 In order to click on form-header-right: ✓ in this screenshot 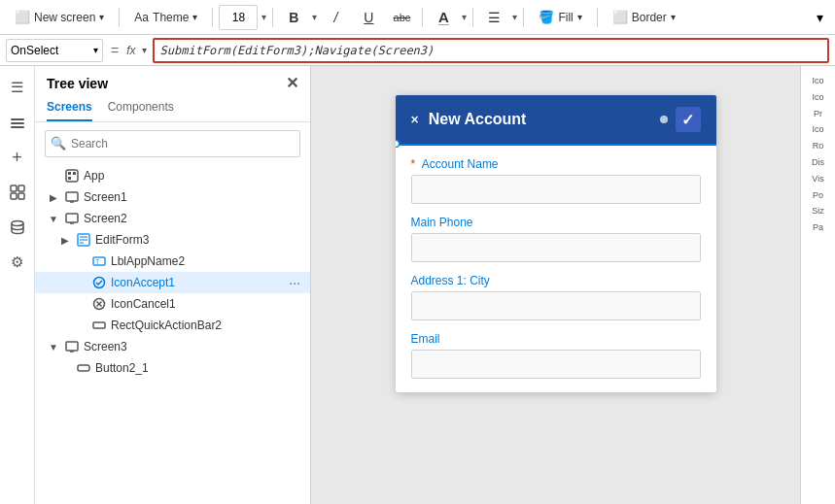, I will do `click(680, 119)`.